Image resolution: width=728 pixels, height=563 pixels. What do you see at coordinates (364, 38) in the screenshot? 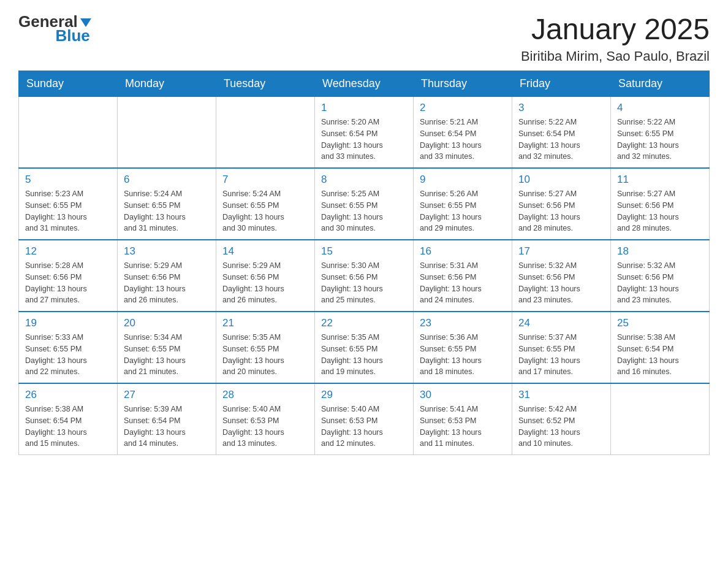
I see `page-header: General Blue January 2025 Biritiba Mirim…` at bounding box center [364, 38].